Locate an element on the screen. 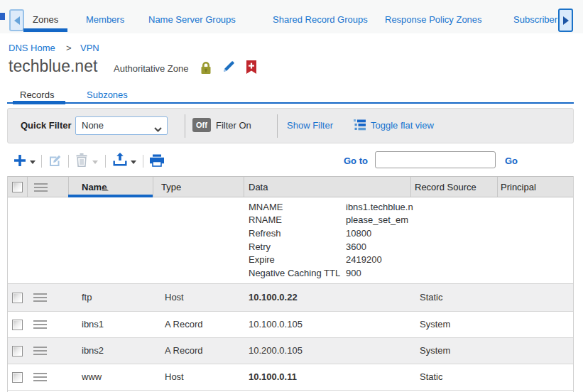 The width and height of the screenshot is (583, 392). soa-value: ibns1.techblue.n is located at coordinates (379, 207).